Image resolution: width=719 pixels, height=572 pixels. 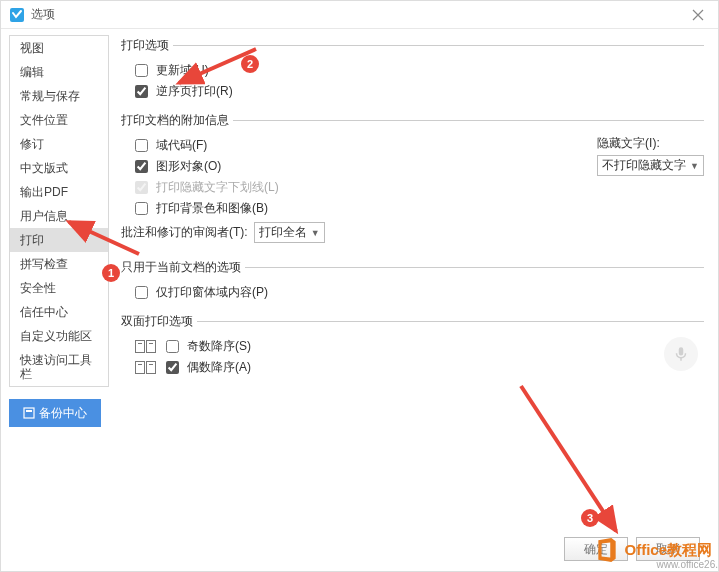 What do you see at coordinates (59, 168) in the screenshot?
I see `sidebar-item: 中文版式` at bounding box center [59, 168].